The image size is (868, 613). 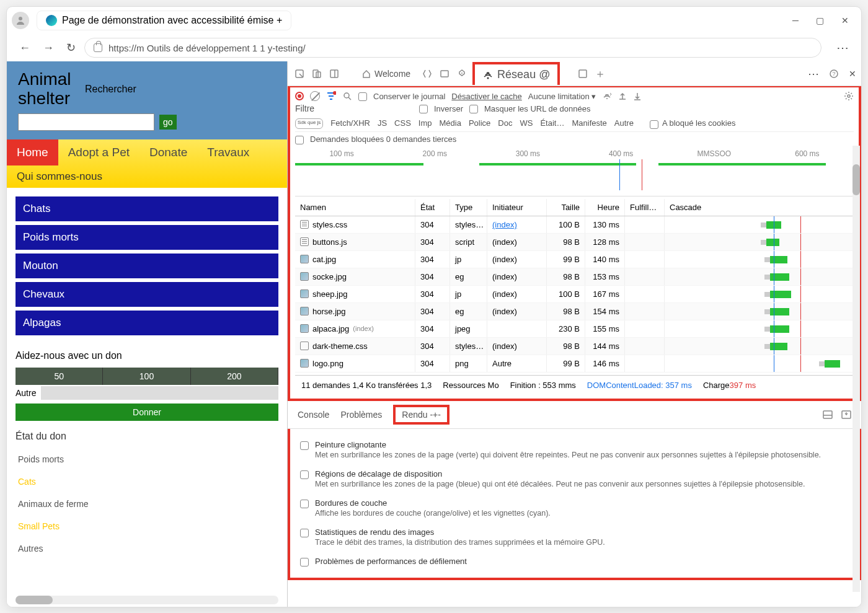 I want to click on filter-tab: CSS, so click(x=403, y=124).